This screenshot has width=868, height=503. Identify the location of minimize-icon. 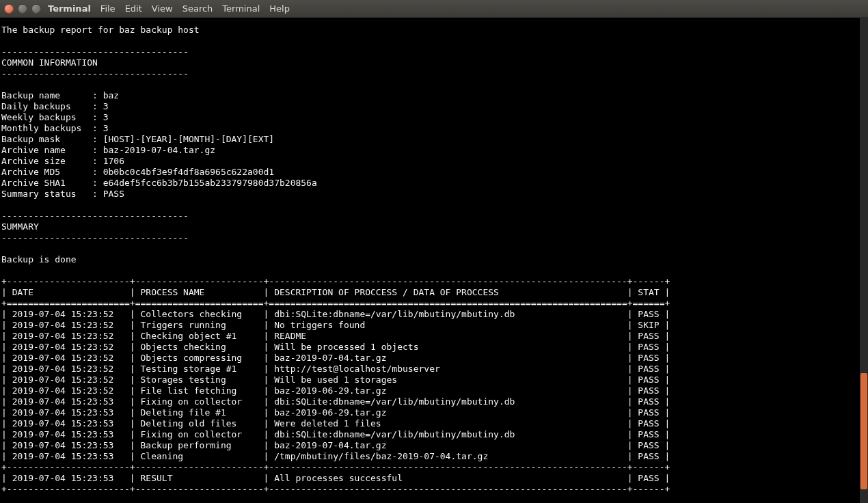
(23, 9).